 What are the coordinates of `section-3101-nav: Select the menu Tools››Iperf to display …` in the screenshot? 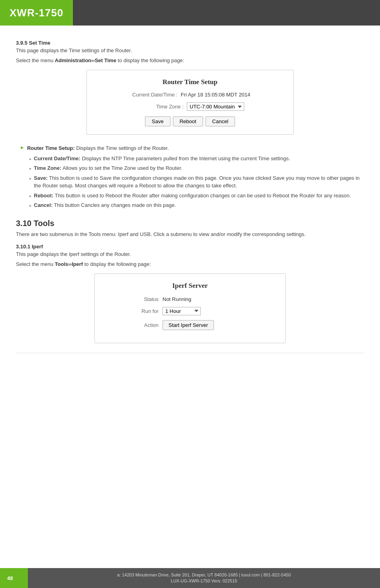 It's located at (190, 264).